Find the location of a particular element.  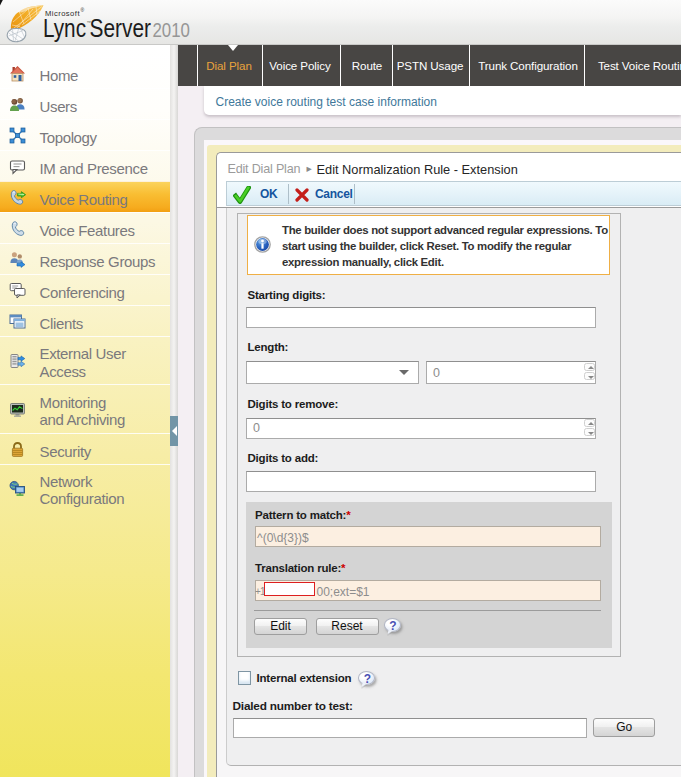

svg-text: Server is located at coordinates (121, 28).